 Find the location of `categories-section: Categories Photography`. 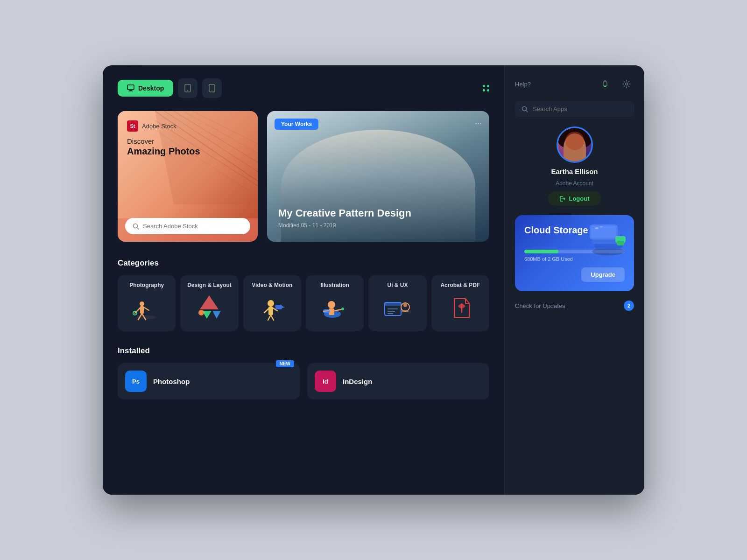

categories-section: Categories Photography is located at coordinates (303, 295).